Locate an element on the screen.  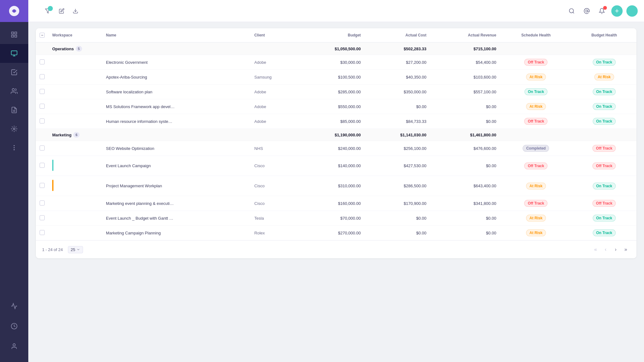
search-button is located at coordinates (572, 11).